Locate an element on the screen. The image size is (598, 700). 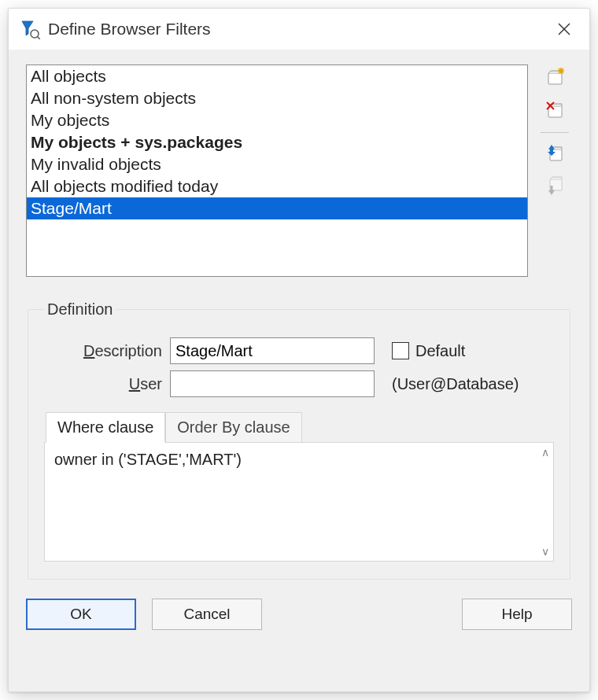
tab-where-clause: Where clause is located at coordinates (105, 428).